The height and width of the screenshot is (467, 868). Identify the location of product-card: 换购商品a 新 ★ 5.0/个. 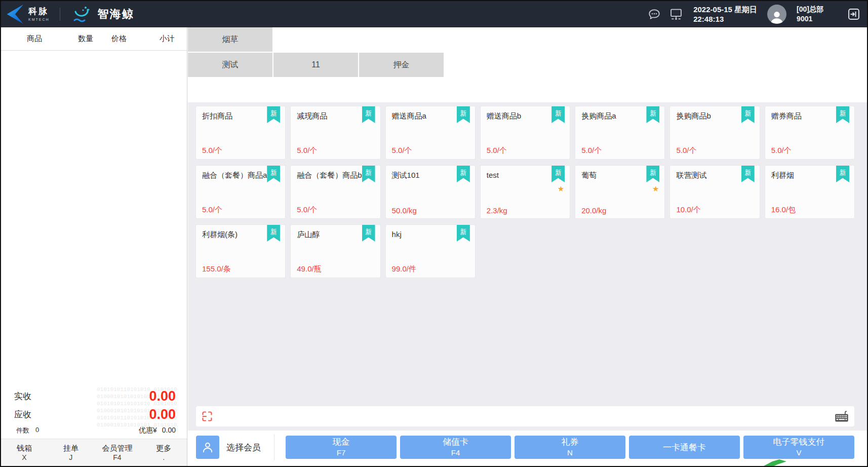
(620, 133).